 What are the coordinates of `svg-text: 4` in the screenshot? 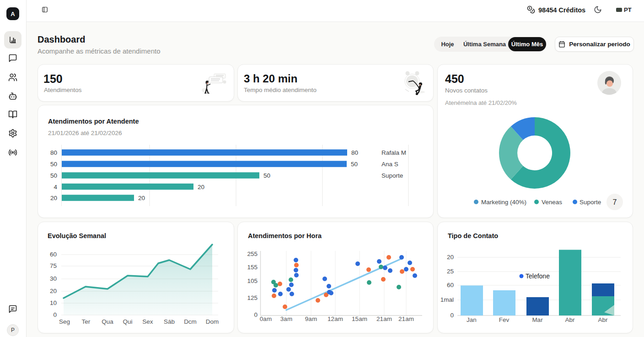 It's located at (55, 187).